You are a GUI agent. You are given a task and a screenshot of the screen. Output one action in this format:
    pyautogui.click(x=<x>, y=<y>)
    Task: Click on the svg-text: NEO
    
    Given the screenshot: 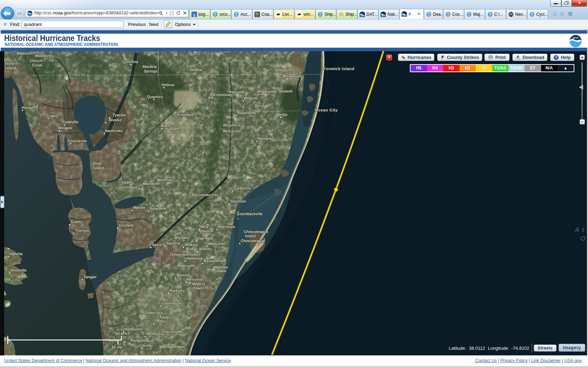 What is the action you would take?
    pyautogui.click(x=511, y=14)
    